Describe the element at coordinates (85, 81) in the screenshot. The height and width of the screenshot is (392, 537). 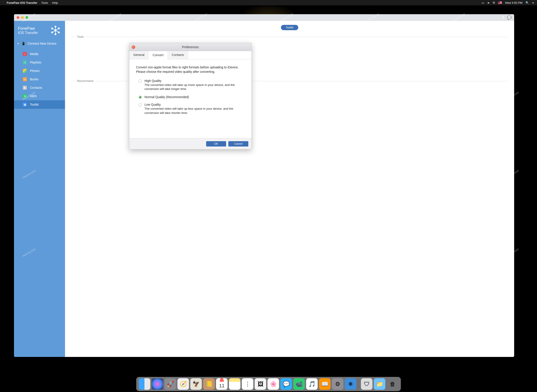
I see `recommend-section-label: Recommend` at that location.